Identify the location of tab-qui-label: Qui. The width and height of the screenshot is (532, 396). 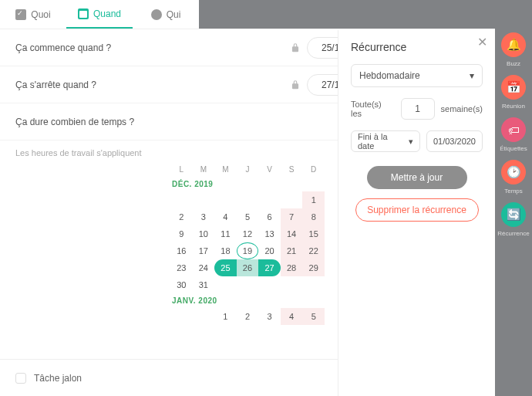
(174, 15).